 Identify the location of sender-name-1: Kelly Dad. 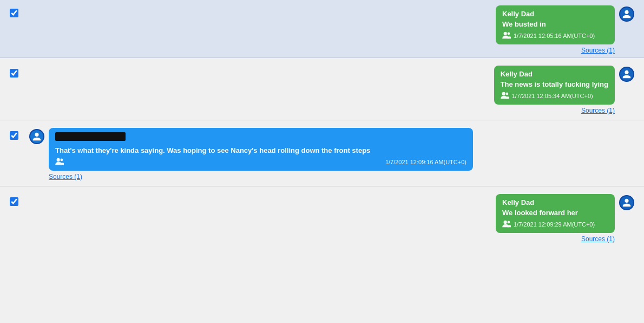
(555, 14).